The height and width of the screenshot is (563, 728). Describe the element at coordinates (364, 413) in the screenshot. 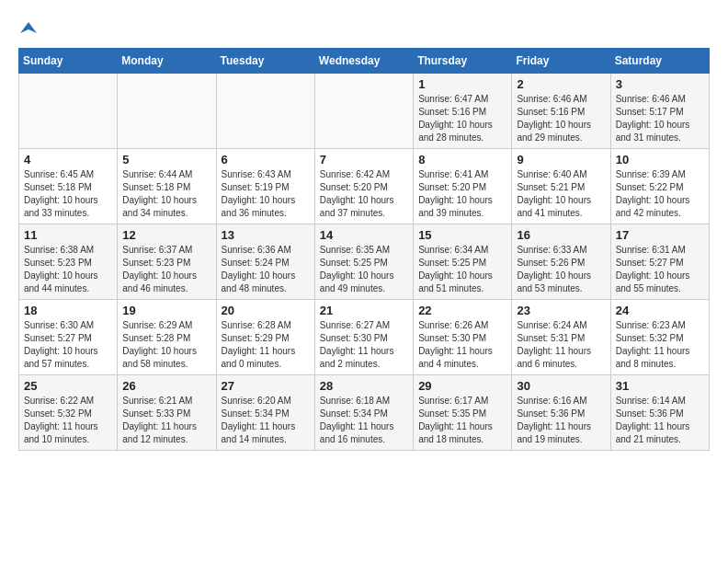

I see `calendar-week-row: 25Sunrise: 6:22 AM Sunset: 5:32 PM Dayli…` at that location.